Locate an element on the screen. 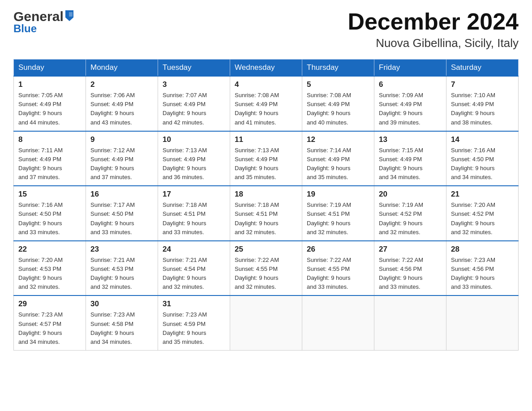 Image resolution: width=532 pixels, height=411 pixels. day-number: 15 is located at coordinates (50, 194).